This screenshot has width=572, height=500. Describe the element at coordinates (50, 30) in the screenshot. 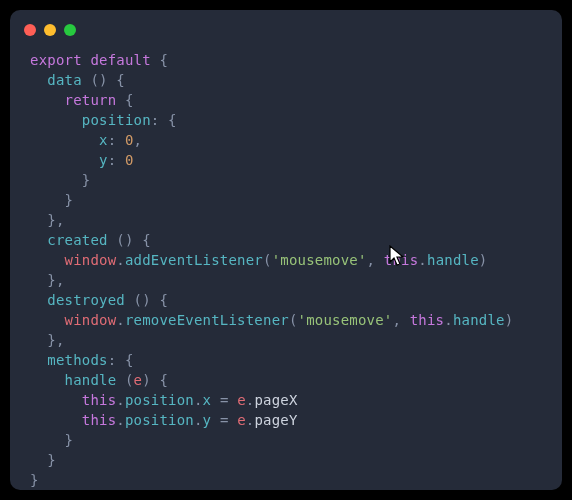

I see `window-minimize-button` at that location.